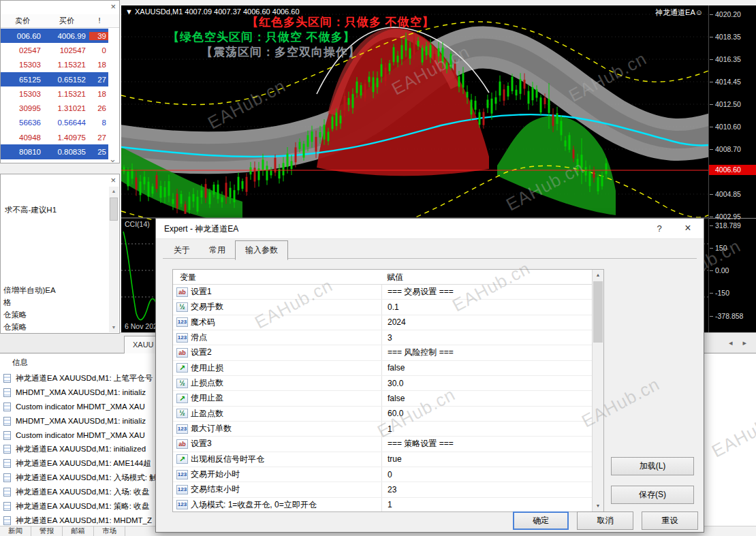 This screenshot has height=536, width=756. Describe the element at coordinates (286, 505) in the screenshot. I see `parameter-name: 入场模式: 1=收盘开仓, 0=立即开仓` at that location.